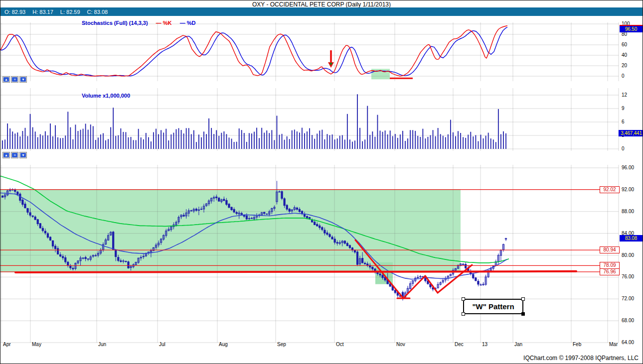  I want to click on y-axis-tick-price: 64.00, so click(628, 343).